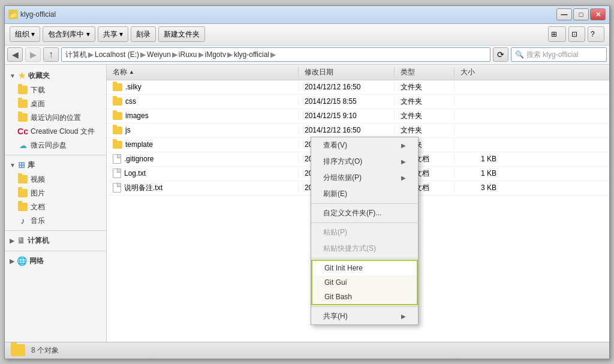 This screenshot has width=614, height=364. Describe the element at coordinates (55, 90) in the screenshot. I see `sidebar-item-downloads: 下载` at that location.